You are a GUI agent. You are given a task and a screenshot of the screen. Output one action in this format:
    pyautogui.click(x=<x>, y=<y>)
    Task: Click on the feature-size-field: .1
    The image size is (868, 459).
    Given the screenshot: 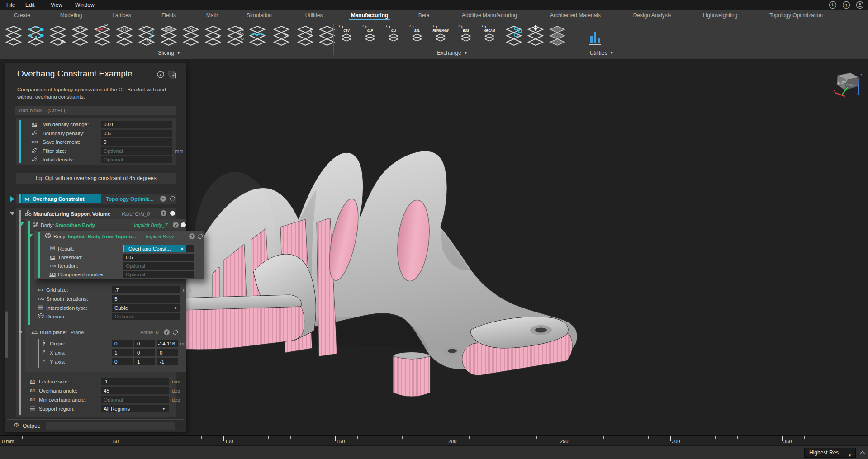 What is the action you would take?
    pyautogui.click(x=135, y=382)
    